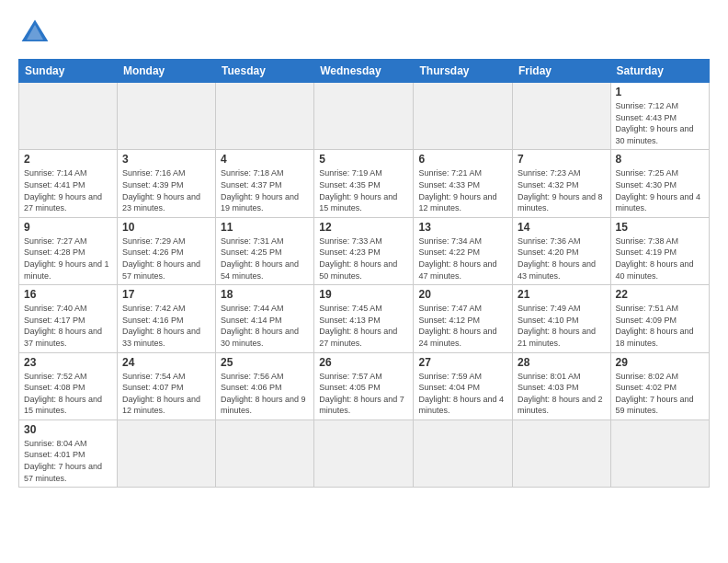 This screenshot has width=728, height=563. I want to click on day-info: Sunrise: 7:57 AMSunset: 4:05 PMDaylight:…, so click(364, 394).